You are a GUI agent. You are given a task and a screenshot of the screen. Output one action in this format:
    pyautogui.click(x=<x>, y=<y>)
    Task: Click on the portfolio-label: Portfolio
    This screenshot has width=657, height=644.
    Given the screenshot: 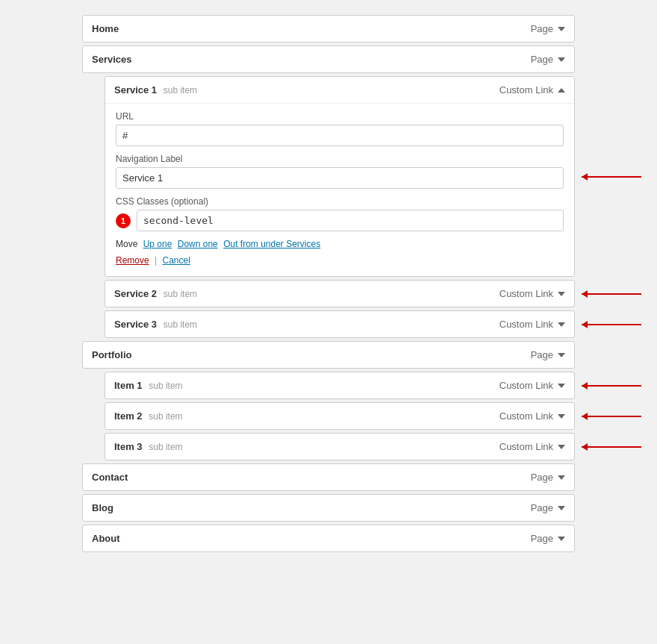 What is the action you would take?
    pyautogui.click(x=112, y=355)
    